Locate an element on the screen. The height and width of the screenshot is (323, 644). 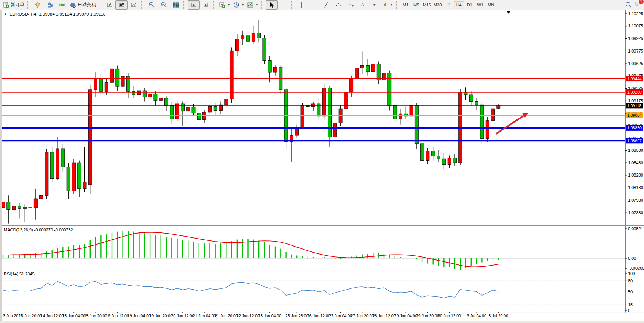
text-label-button: T is located at coordinates (375, 5).